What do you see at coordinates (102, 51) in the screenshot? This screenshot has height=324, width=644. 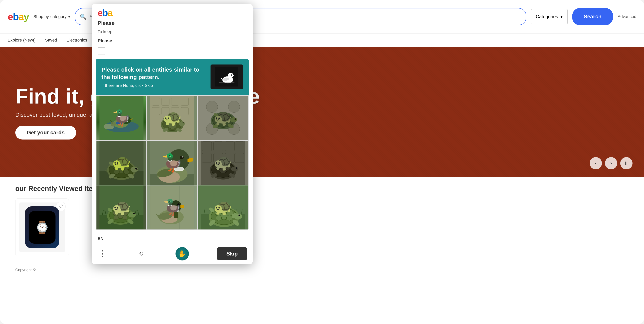 I see `checkbox` at bounding box center [102, 51].